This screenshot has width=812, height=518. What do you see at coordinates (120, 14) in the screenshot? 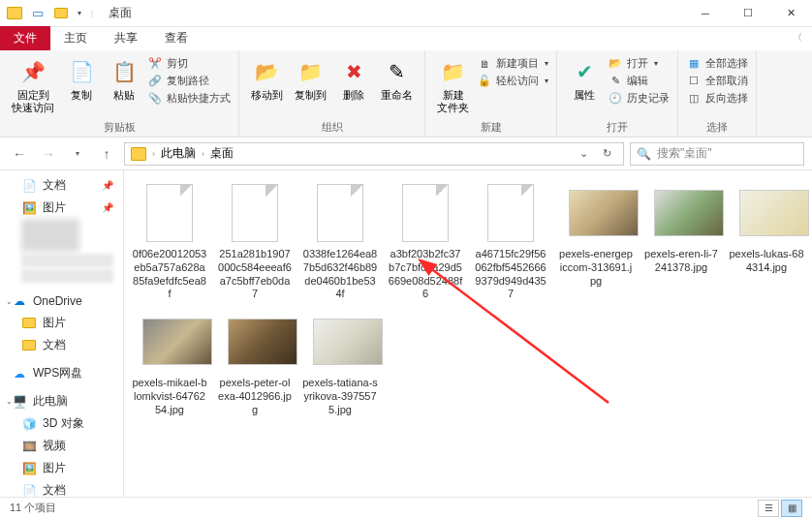
I see `window-title: 桌面` at bounding box center [120, 14].